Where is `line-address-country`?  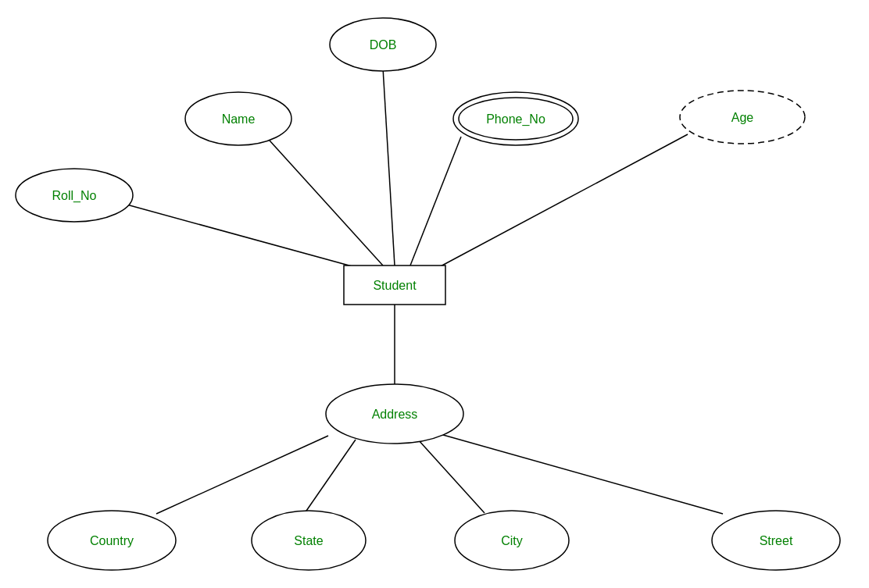
line-address-country is located at coordinates (242, 475).